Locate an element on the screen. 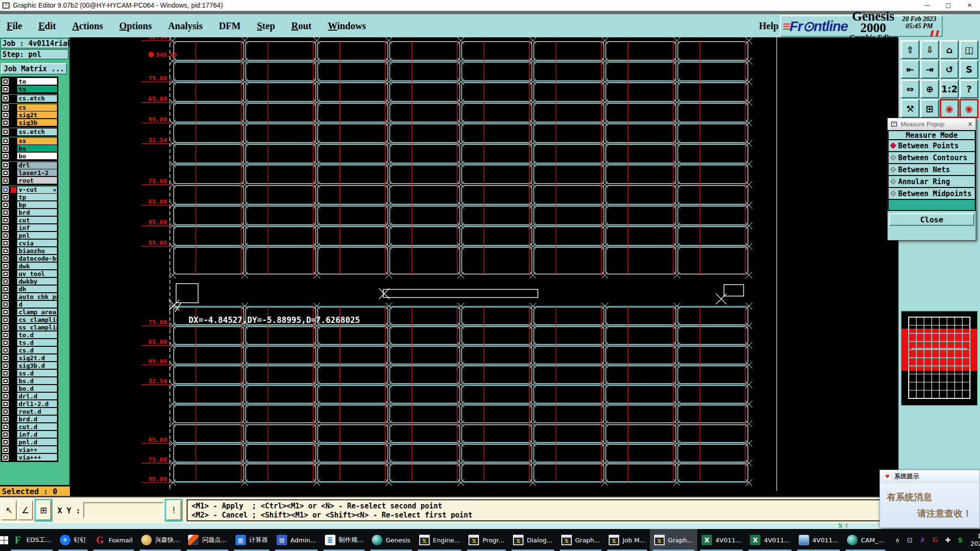  snap-mode-button: ↖ is located at coordinates (9, 510).